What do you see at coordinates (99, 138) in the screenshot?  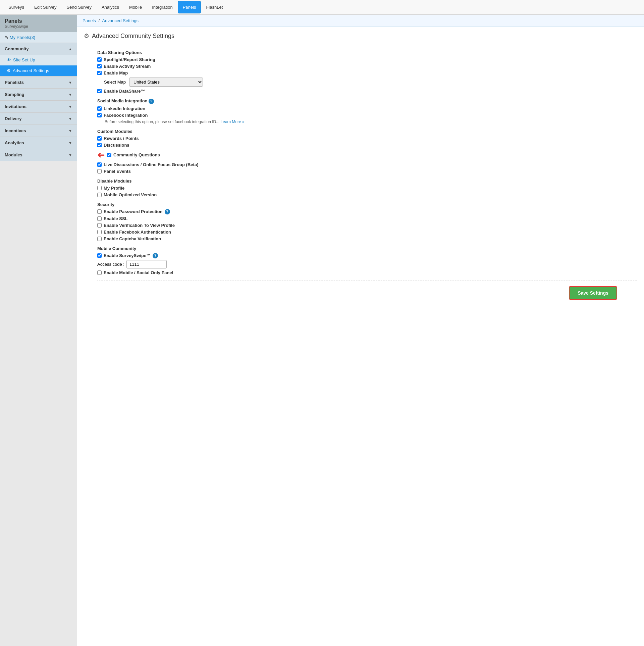 I see `rewards-checkbox` at bounding box center [99, 138].